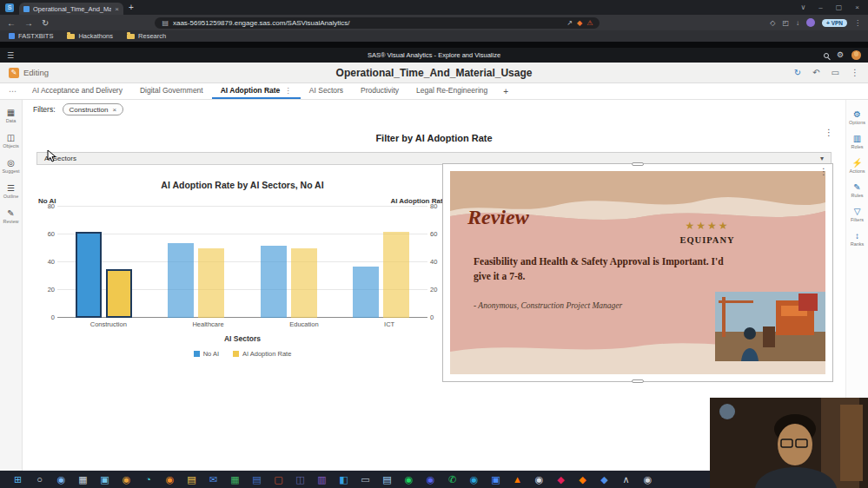 The width and height of the screenshot is (868, 488). Describe the element at coordinates (10, 191) in the screenshot. I see `rail-item-outline: ☰ Outline` at that location.